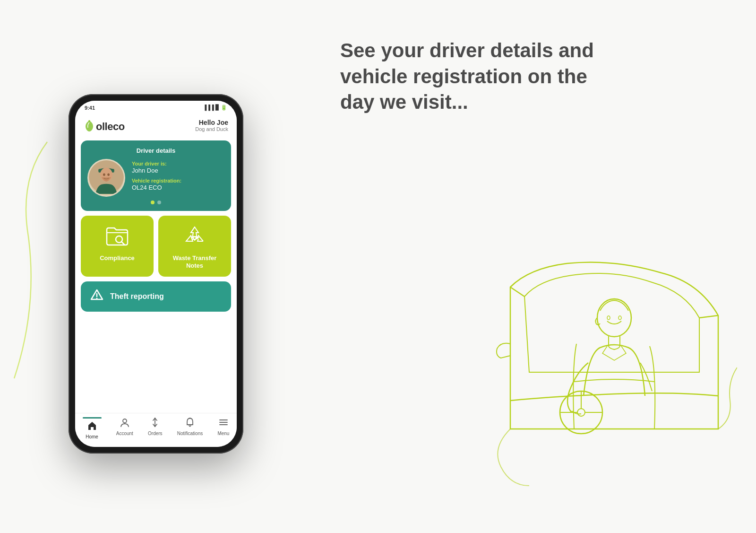 The width and height of the screenshot is (756, 533). What do you see at coordinates (111, 127) in the screenshot?
I see `svg-text: olleco` at bounding box center [111, 127].